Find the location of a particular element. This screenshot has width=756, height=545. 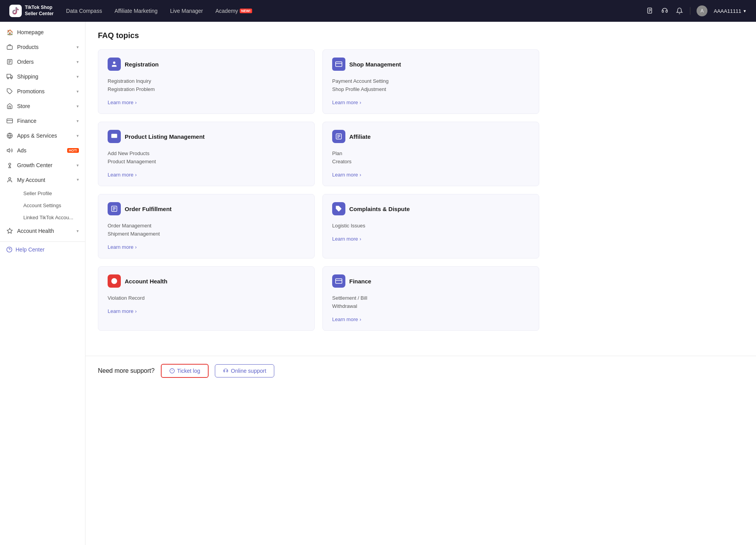

nav-affiliate-marketing: Affiliate Marketing is located at coordinates (136, 11).